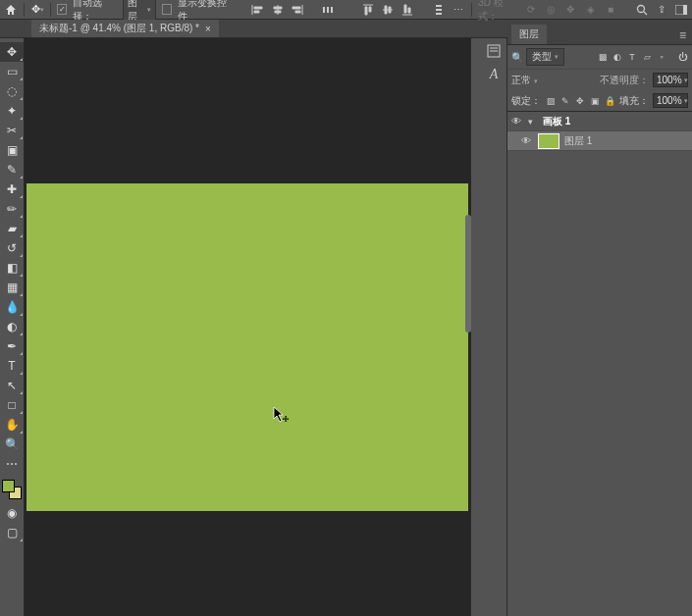 This screenshot has height=616, width=692. What do you see at coordinates (12, 307) in the screenshot?
I see `blur-tool: 💧` at bounding box center [12, 307].